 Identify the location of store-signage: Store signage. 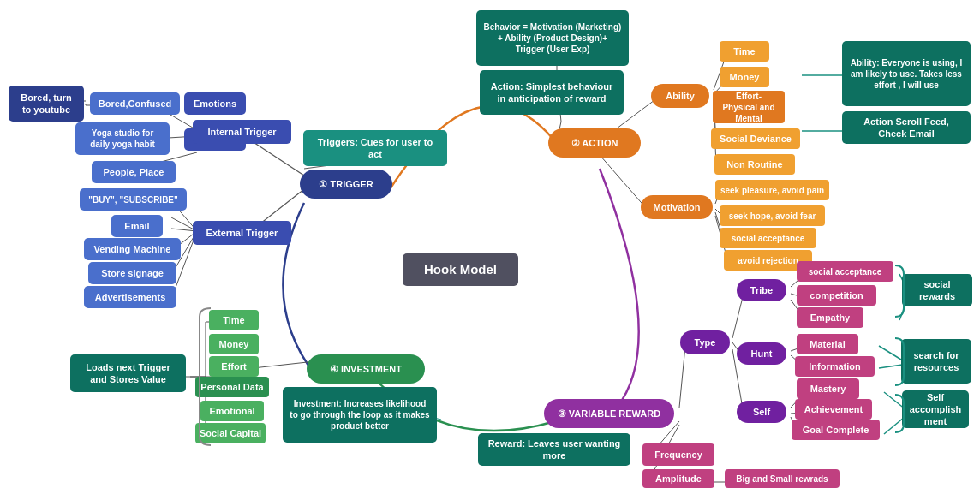
(132, 273).